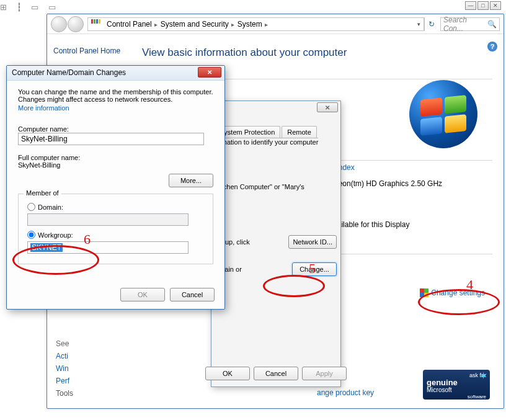 This screenshot has width=506, height=420. Describe the element at coordinates (276, 187) in the screenshot. I see `sysprop-example: Kitchen Computer" or "Mary's` at that location.